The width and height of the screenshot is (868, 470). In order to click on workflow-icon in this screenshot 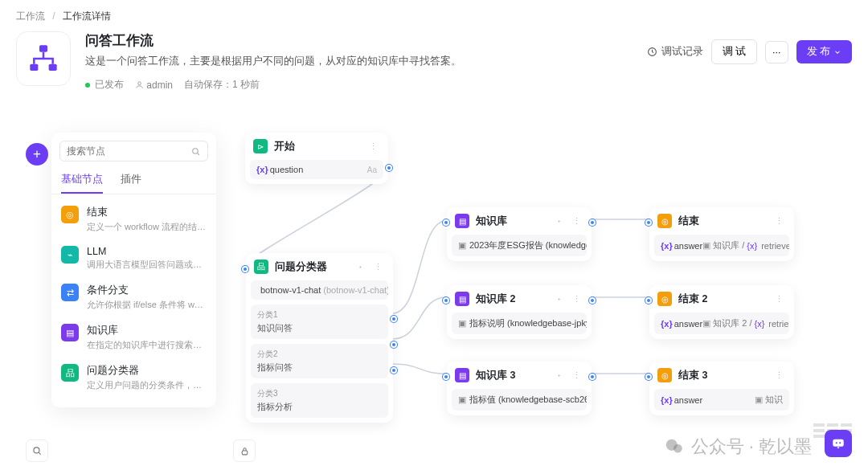, I will do `click(43, 59)`.